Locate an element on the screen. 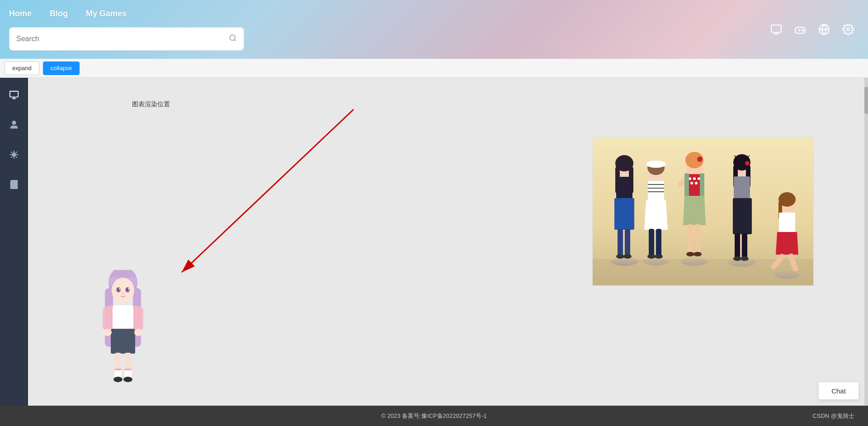 The image size is (868, 426). search-container is located at coordinates (127, 39).